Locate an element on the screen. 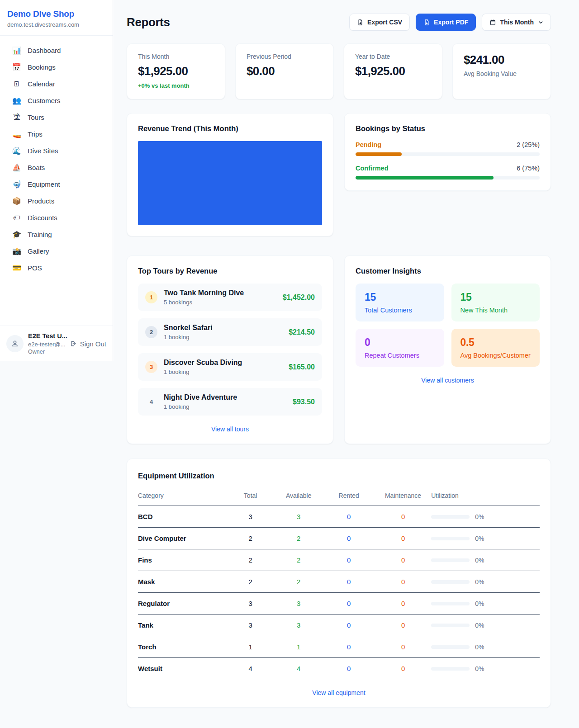 Image resolution: width=579 pixels, height=728 pixels. insight-tile: 0.5Avg Bookings/Customer is located at coordinates (496, 348).